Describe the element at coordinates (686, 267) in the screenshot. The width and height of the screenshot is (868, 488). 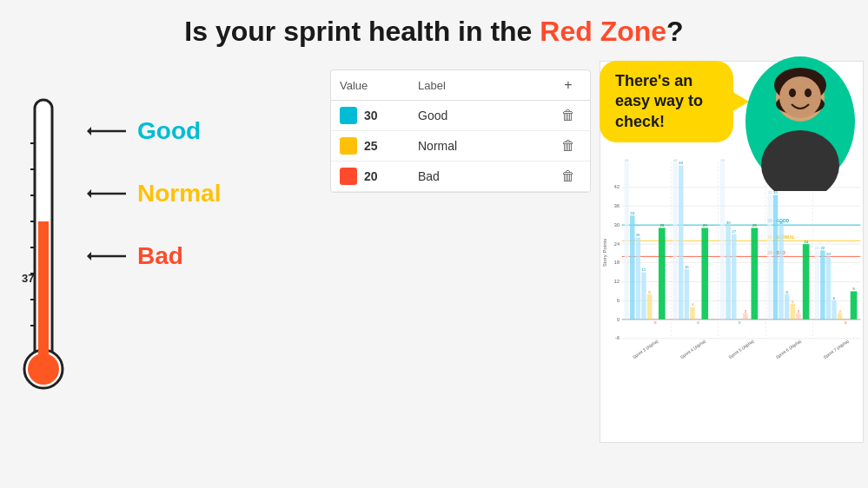
I see `svg-text: 16` at that location.